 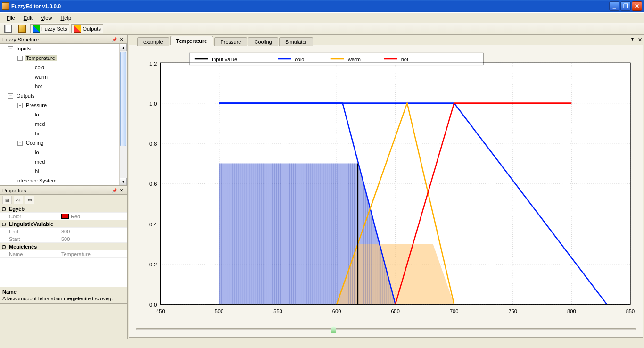 I want to click on new-button, so click(x=8, y=29).